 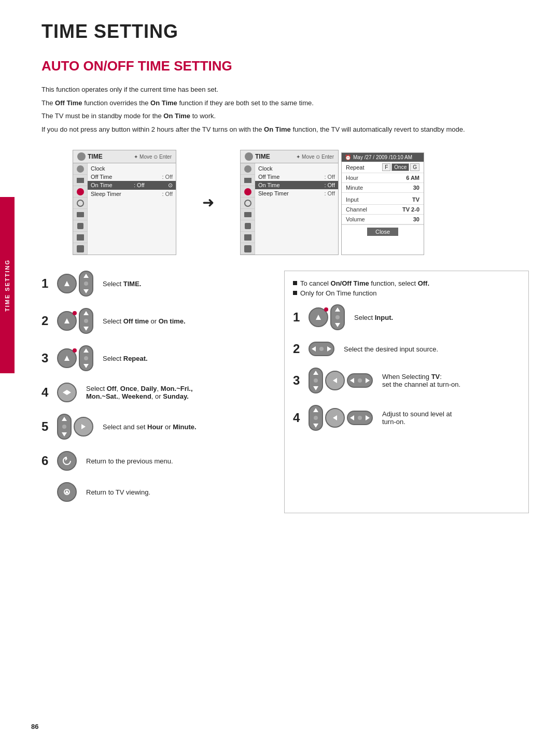 I want to click on step1-btn-circle, so click(x=67, y=284).